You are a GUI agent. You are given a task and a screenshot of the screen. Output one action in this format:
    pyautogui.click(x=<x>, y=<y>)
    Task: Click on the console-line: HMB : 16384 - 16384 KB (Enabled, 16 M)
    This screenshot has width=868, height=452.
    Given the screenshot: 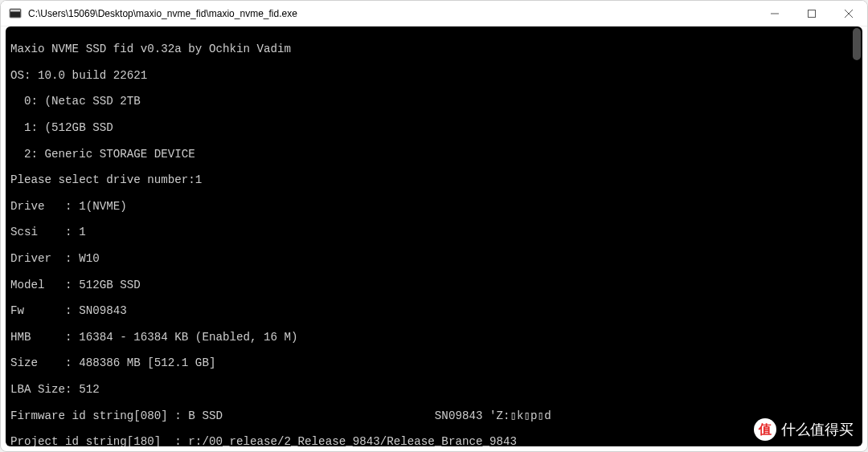 What is the action you would take?
    pyautogui.click(x=434, y=337)
    